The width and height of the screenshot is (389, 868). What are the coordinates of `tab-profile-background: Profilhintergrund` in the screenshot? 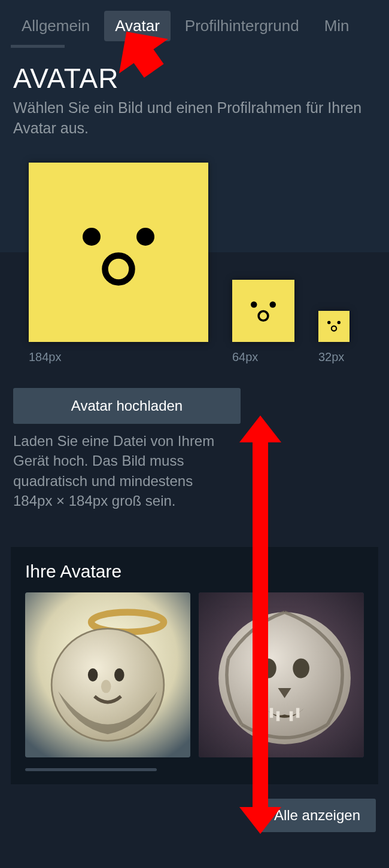 It's located at (242, 26).